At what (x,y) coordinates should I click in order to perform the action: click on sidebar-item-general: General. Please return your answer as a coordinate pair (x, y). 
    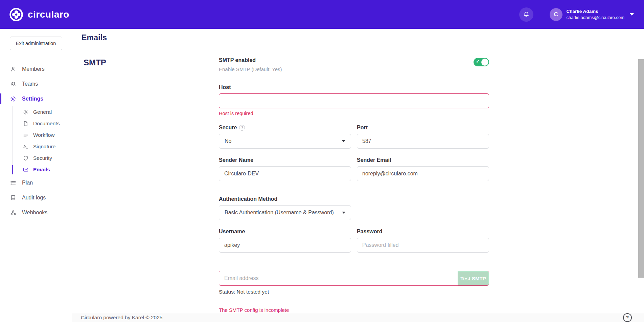
    Looking at the image, I should click on (42, 112).